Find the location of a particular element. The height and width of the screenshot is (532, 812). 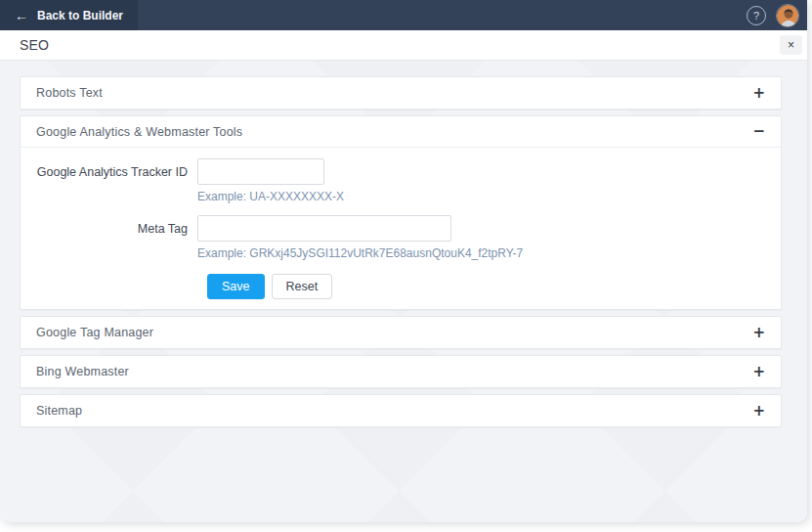

reset-button: Reset is located at coordinates (303, 287).